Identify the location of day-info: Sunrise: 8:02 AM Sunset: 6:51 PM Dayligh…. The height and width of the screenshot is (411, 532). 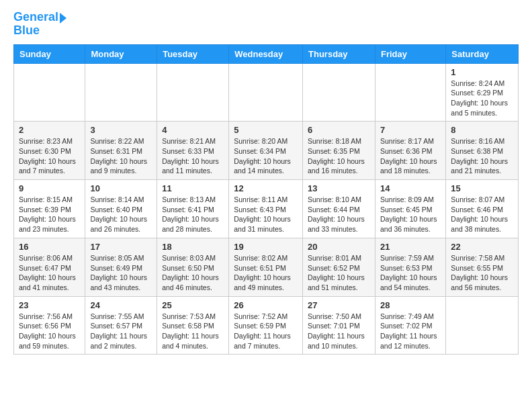
(266, 273).